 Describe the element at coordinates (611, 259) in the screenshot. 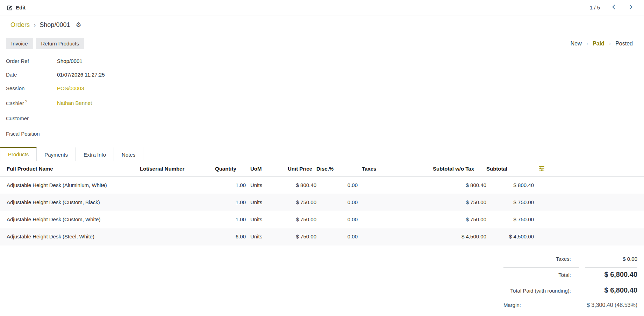

I see `taxes-value: $ 0.00` at that location.